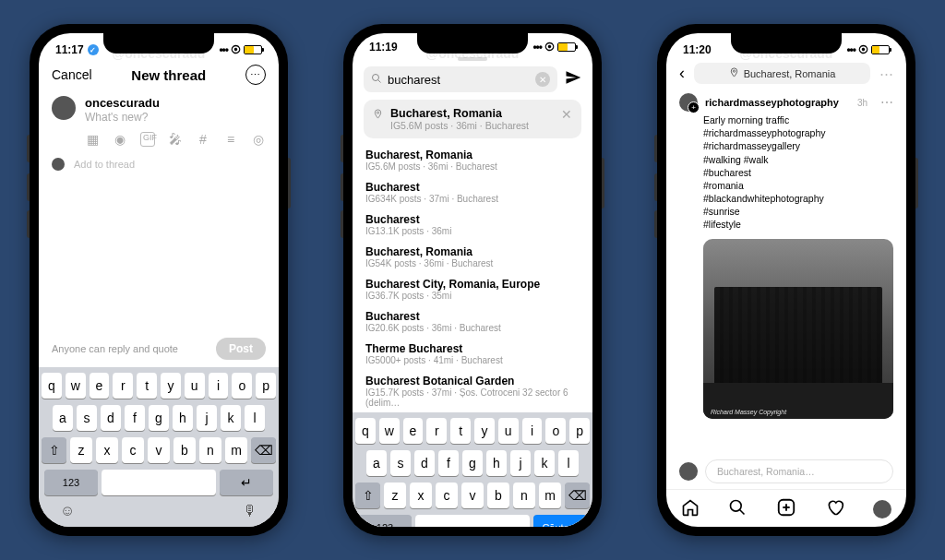 The width and height of the screenshot is (945, 560). Describe the element at coordinates (560, 520) in the screenshot. I see `keyboard-return: Căutare` at that location.